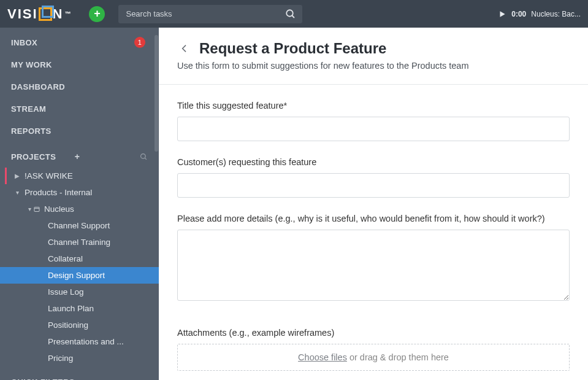  What do you see at coordinates (59, 209) in the screenshot?
I see `tree-label: Nucleus` at bounding box center [59, 209].